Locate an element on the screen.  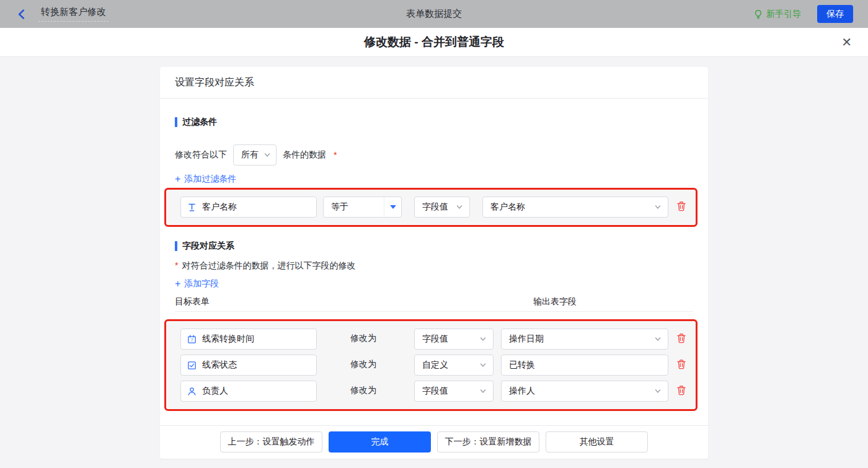
guide-label: 新手引导 is located at coordinates (784, 14).